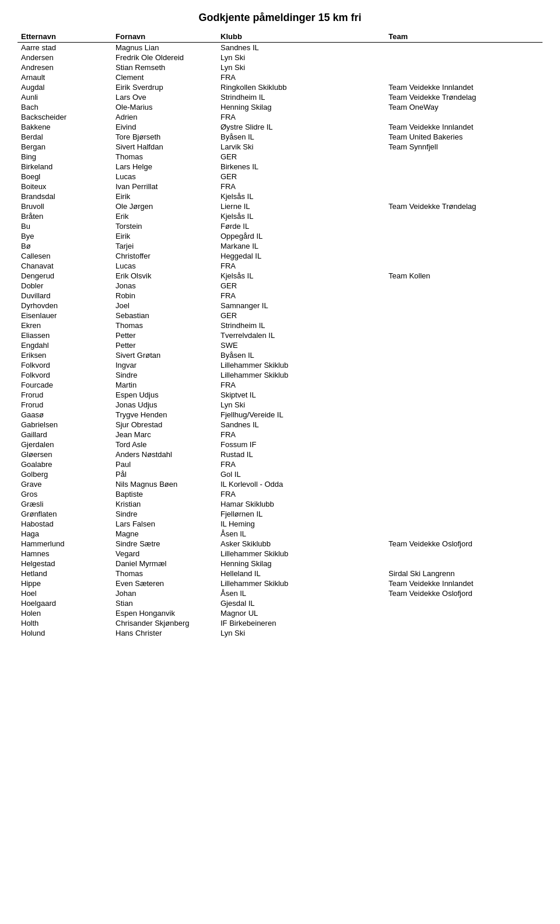 The width and height of the screenshot is (560, 924). What do you see at coordinates (280, 266) in the screenshot?
I see `table-row: ChanavatLucasFRA` at bounding box center [280, 266].